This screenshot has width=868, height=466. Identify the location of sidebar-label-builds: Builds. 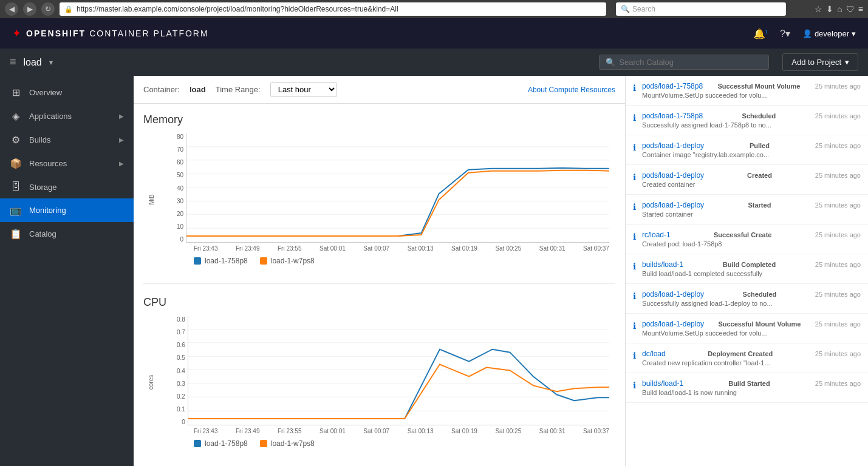
(70, 140).